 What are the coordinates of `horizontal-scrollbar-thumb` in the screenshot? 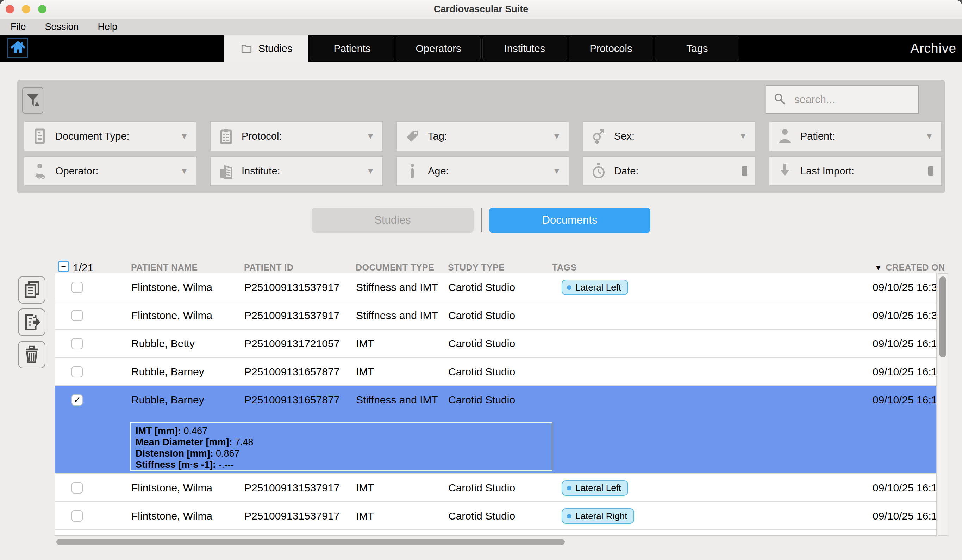 It's located at (311, 542).